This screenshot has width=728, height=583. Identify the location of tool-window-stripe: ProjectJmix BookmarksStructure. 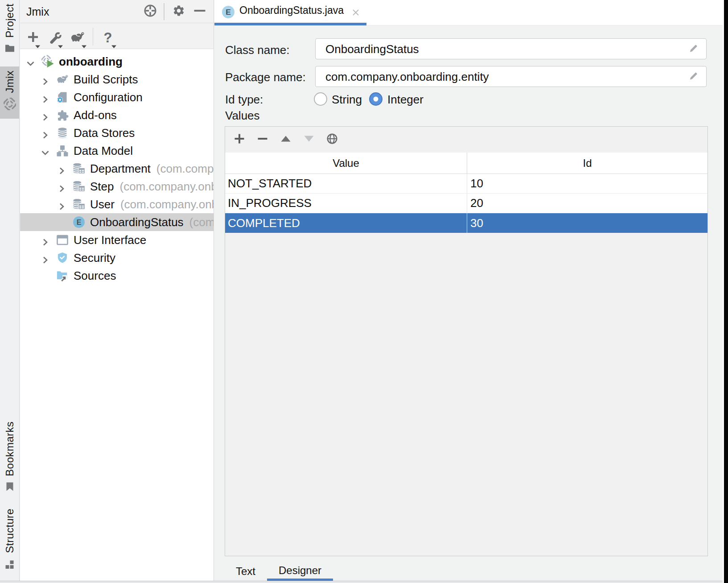
(10, 290).